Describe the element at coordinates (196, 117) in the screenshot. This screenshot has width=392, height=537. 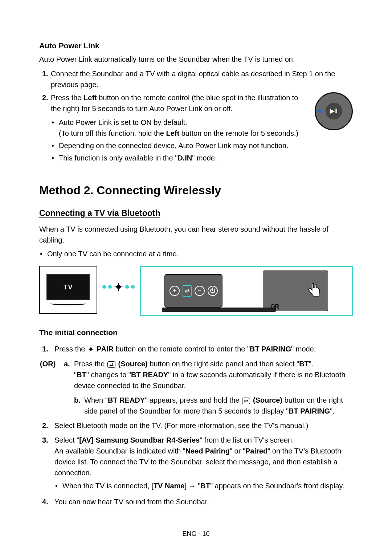
I see `auto-power-list: 1. Connect the Soundbar and a TV with a …` at that location.